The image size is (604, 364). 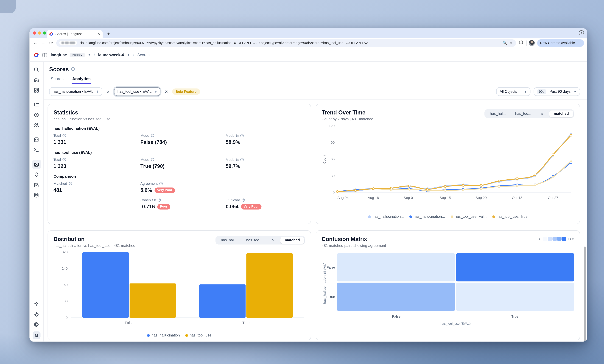 What do you see at coordinates (36, 325) in the screenshot?
I see `sidebar-item-support` at bounding box center [36, 325].